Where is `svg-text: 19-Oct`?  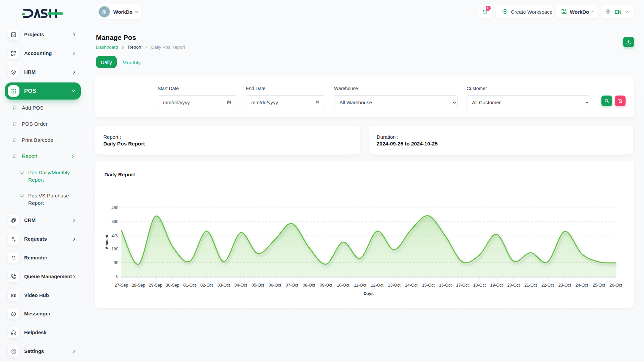
svg-text: 19-Oct is located at coordinates (496, 285).